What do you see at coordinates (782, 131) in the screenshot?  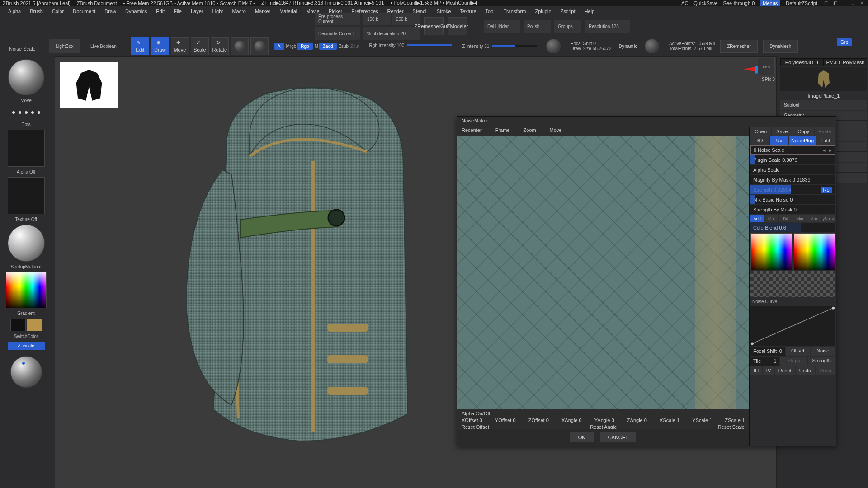 I see `nm-save: Save` at bounding box center [782, 131].